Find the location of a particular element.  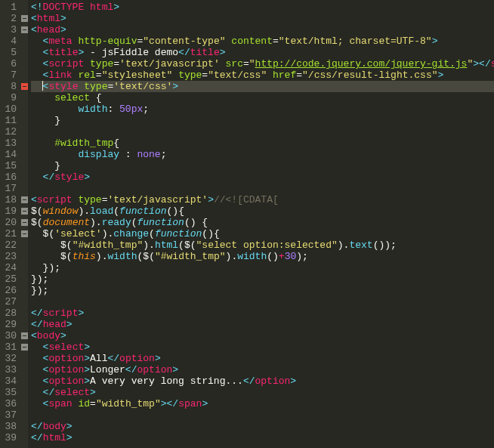

code-line: display : none; is located at coordinates (263, 154).